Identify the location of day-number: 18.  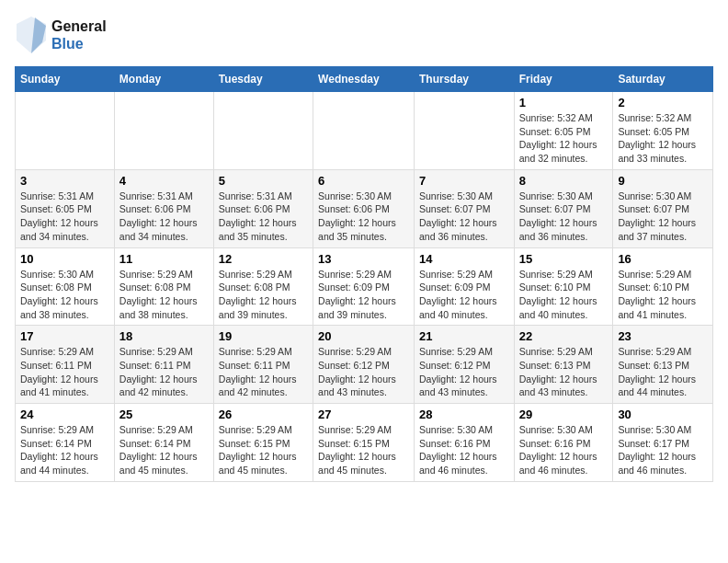
(164, 337).